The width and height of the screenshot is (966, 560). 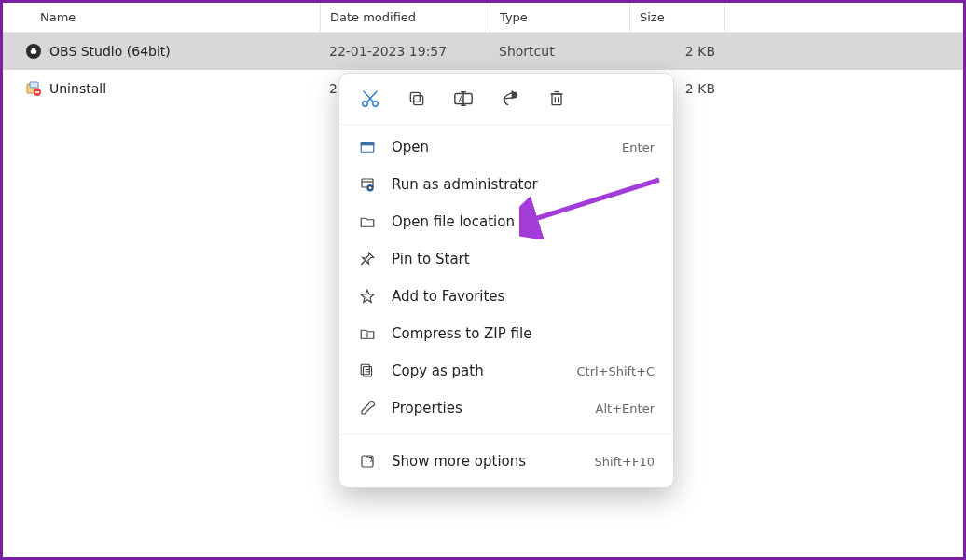 What do you see at coordinates (367, 184) in the screenshot?
I see `shield-admin-icon` at bounding box center [367, 184].